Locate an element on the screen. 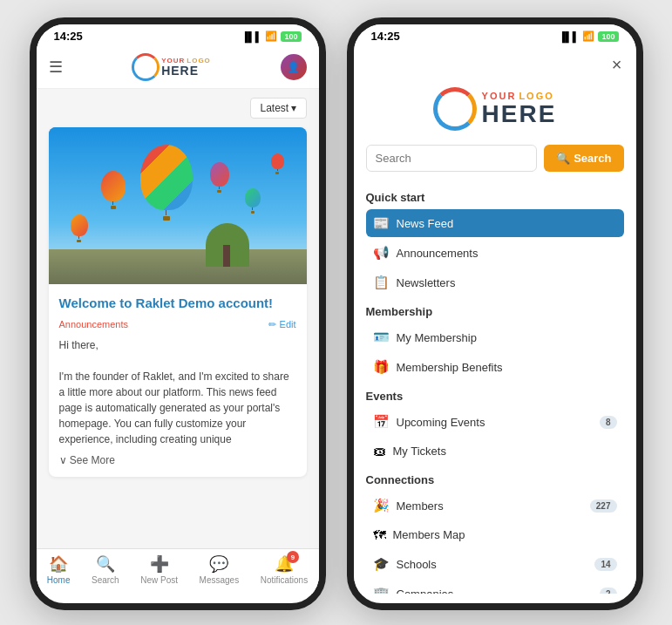 Image resolution: width=672 pixels, height=625 pixels. menu-companies-left: 🏢 Companies is located at coordinates (413, 589).